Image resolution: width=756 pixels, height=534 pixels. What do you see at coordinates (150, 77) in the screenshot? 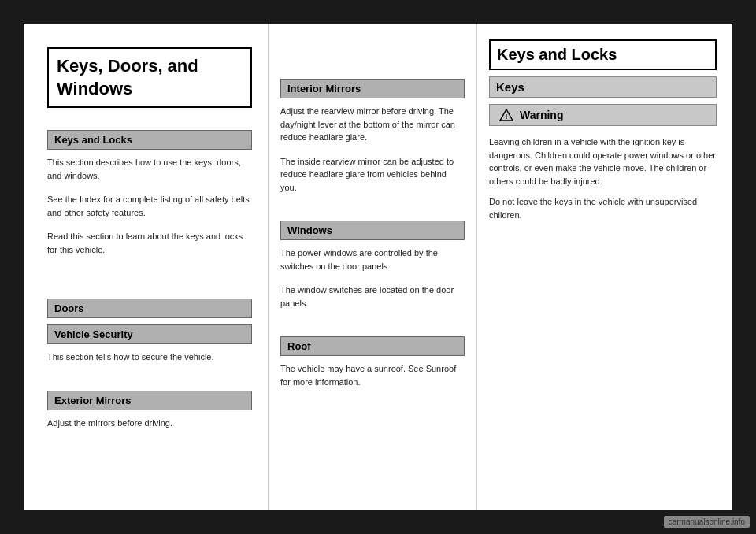
I see `main-title: Keys, Doors, and Windows` at bounding box center [150, 77].